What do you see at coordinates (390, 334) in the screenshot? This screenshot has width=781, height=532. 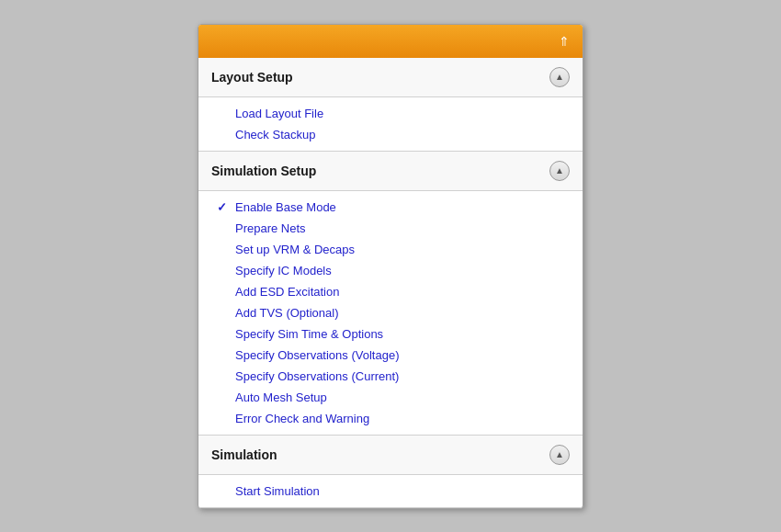 I see `menu-item-specify-sim-time-options: Specify Sim Time & Options` at bounding box center [390, 334].